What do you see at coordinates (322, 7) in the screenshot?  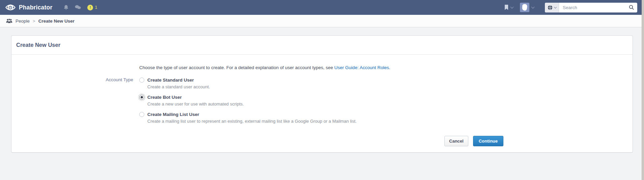 I see `top-navigation-bar: ⚙ Phabricator ! 1` at bounding box center [322, 7].